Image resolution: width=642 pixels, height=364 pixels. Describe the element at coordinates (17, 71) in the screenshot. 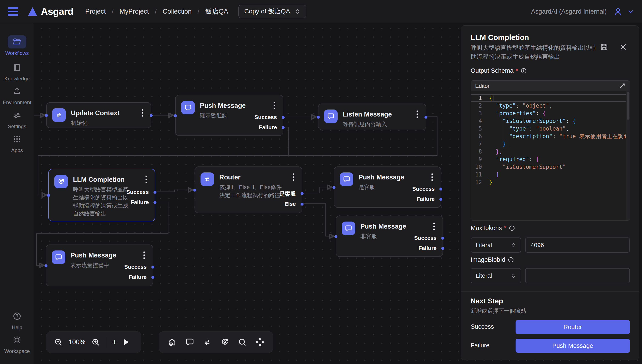

I see `sidebar-item-knowledge: Knowledge` at that location.